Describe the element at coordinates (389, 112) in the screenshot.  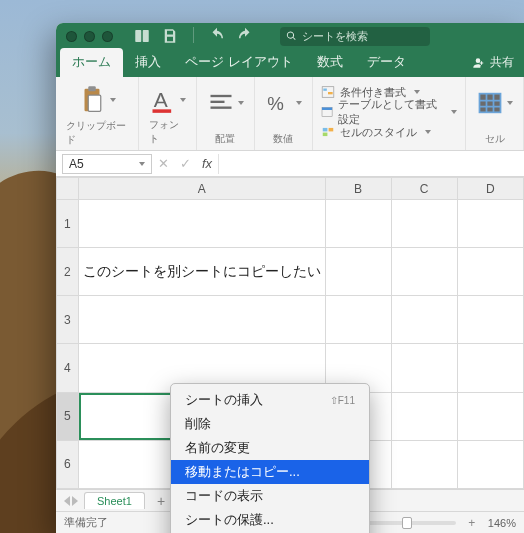
I see `table-format-button: テーブルとして書式設定` at that location.